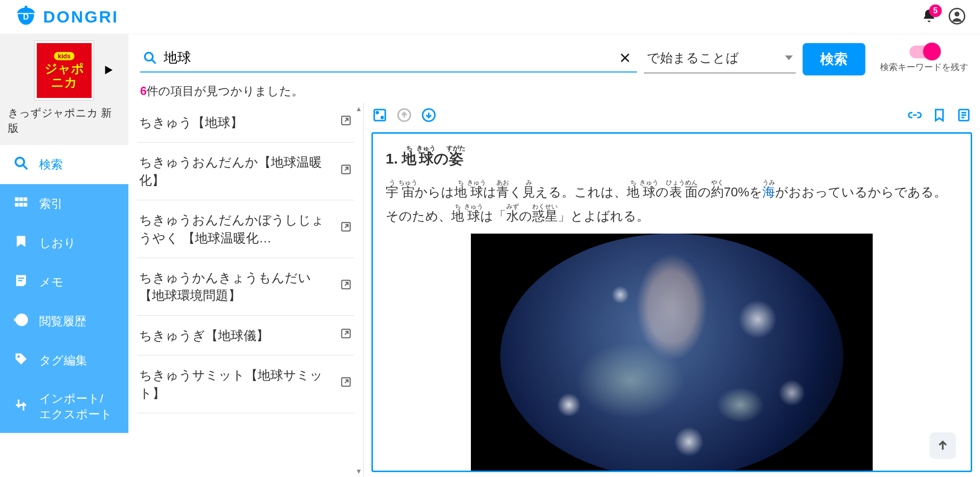 This screenshot has width=980, height=477. I want to click on dictionary-selector: kids ジャポ ニカ きっずジャポニカ 新版, so click(64, 90).